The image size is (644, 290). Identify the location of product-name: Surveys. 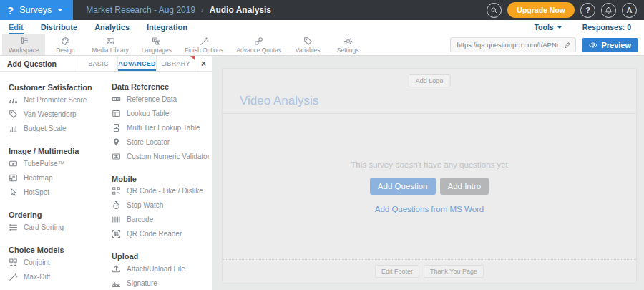
(36, 10).